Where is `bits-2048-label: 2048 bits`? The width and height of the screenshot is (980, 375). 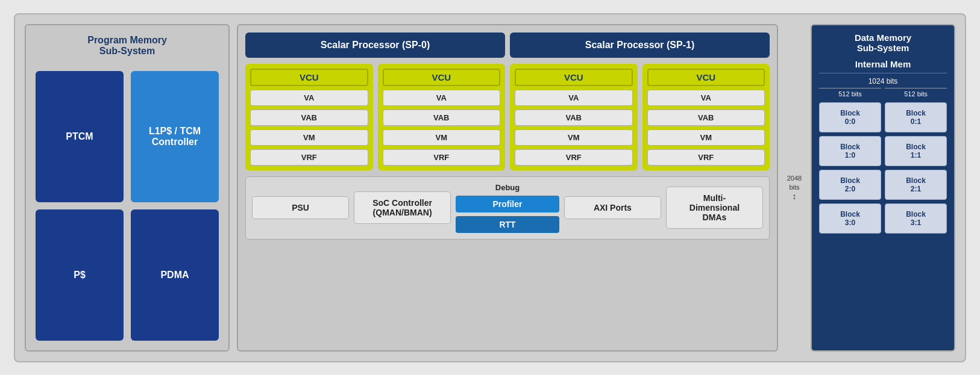
bits-2048-label: 2048 bits is located at coordinates (794, 183).